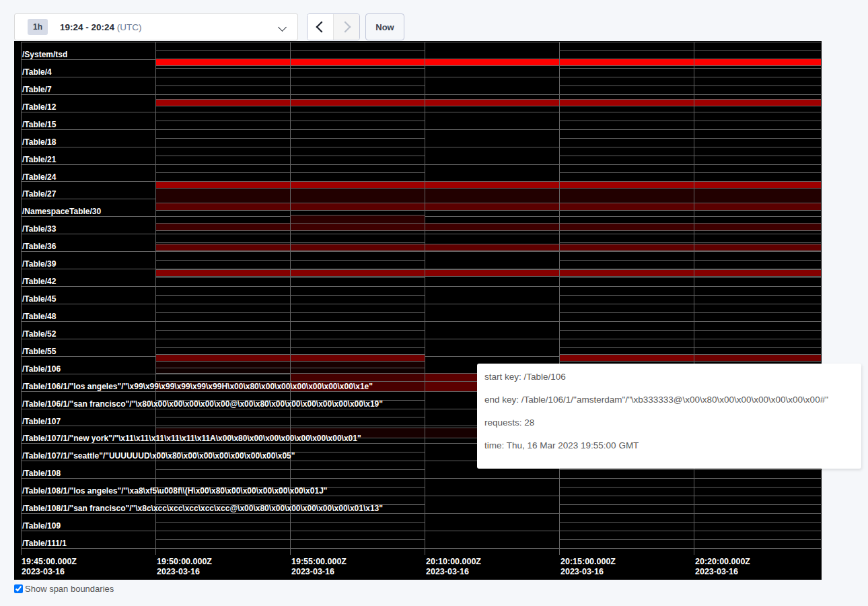 The width and height of the screenshot is (868, 606). What do you see at coordinates (19, 588) in the screenshot?
I see `show-span-boundaries-checkbox` at bounding box center [19, 588].